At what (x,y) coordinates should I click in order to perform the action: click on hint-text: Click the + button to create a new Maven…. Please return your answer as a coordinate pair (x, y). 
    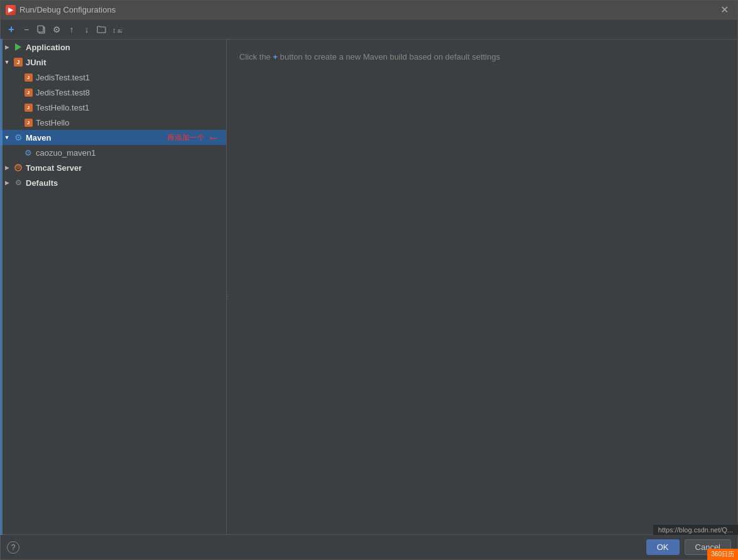
    Looking at the image, I should click on (482, 57).